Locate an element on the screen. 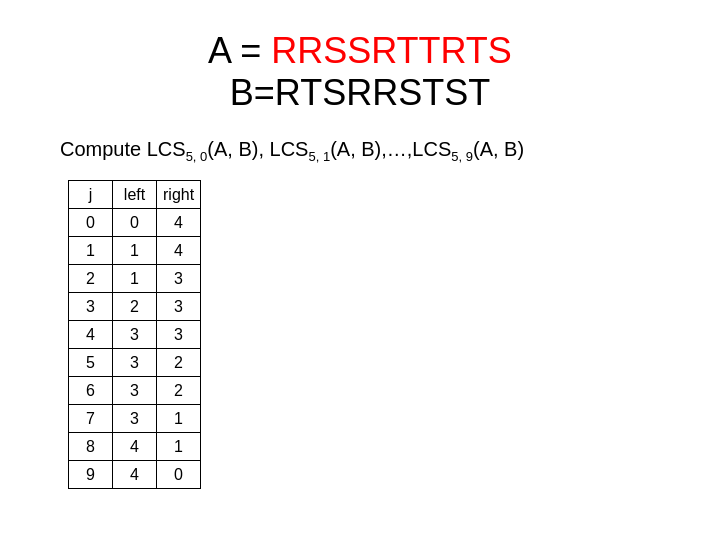 The width and height of the screenshot is (720, 540). cell-0: 5 is located at coordinates (91, 363).